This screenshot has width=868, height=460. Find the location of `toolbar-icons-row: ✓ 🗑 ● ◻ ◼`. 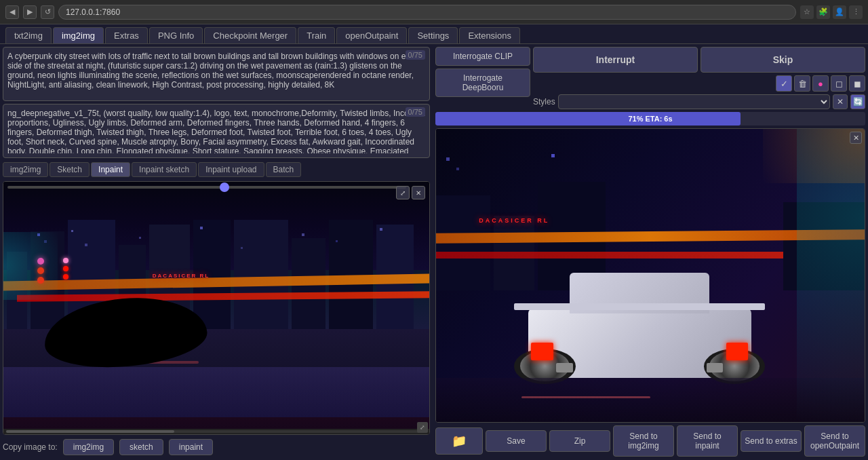

toolbar-icons-row: ✓ 🗑 ● ◻ ◼ is located at coordinates (699, 83).